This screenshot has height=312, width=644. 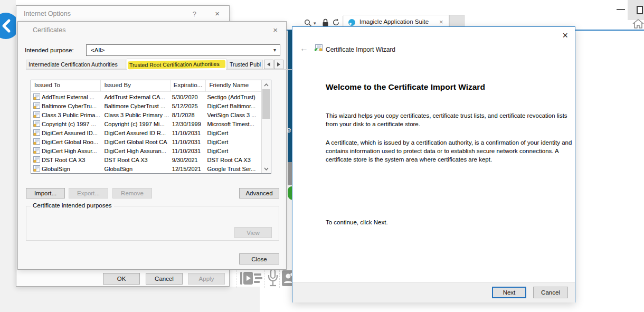 I want to click on combobox-value: <All>, so click(x=98, y=50).